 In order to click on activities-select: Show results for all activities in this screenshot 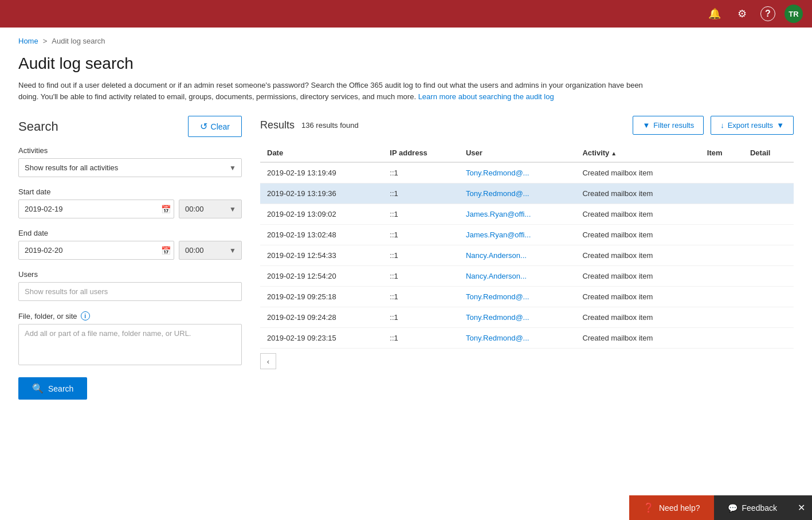, I will do `click(130, 167)`.